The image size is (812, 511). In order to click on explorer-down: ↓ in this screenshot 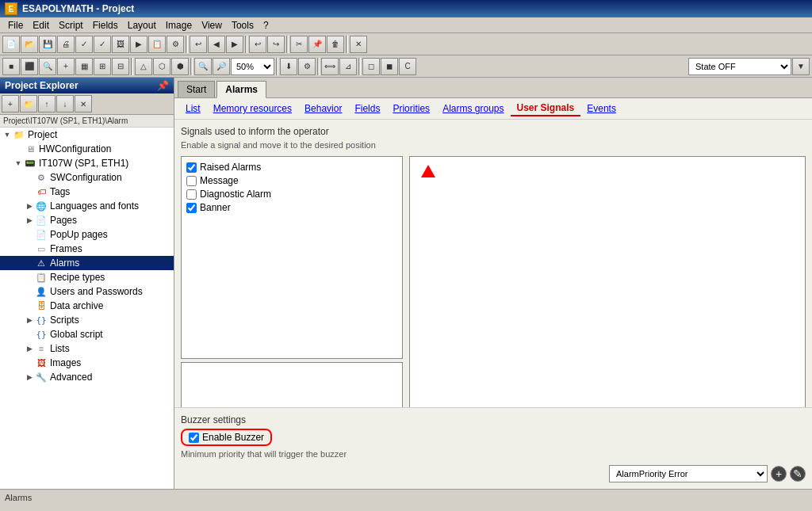, I will do `click(65, 104)`.